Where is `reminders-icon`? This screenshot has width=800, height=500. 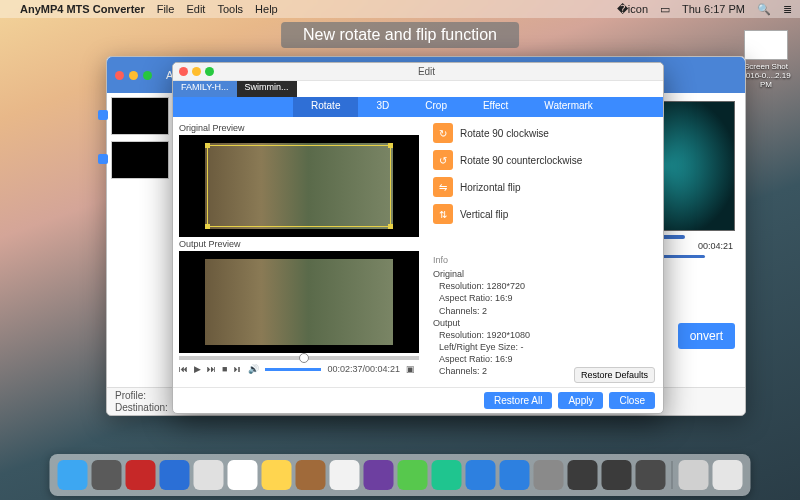 reminders-icon is located at coordinates (311, 475).